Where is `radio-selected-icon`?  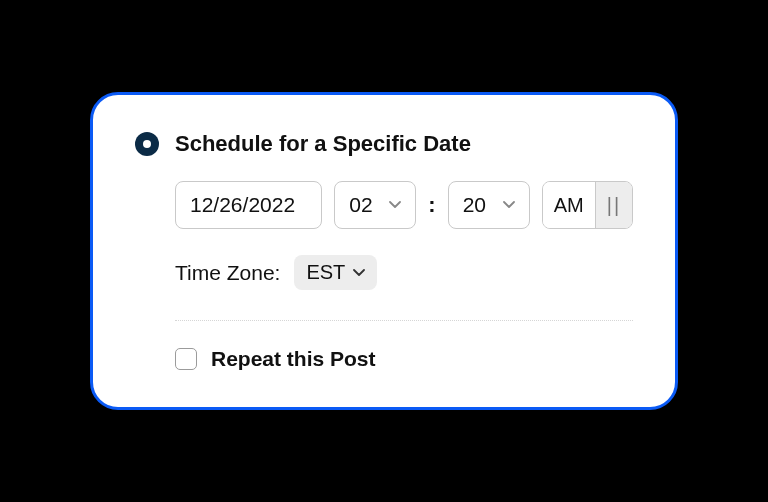
radio-selected-icon is located at coordinates (147, 144).